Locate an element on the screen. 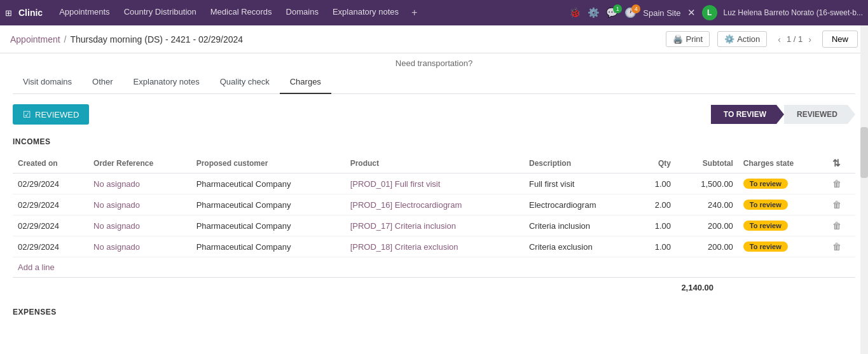 The image size is (868, 354). status-bar: ☑ REVIEWED TO REVIEW REVIEWED is located at coordinates (434, 114).